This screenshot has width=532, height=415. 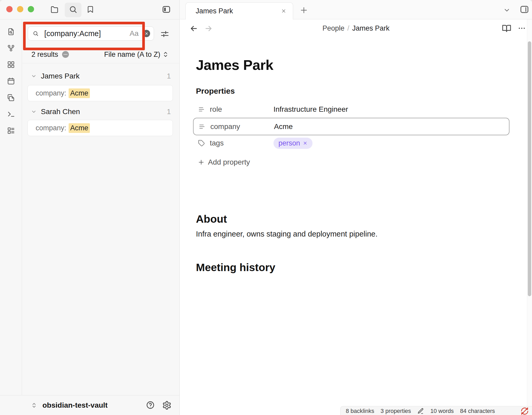 What do you see at coordinates (442, 411) in the screenshot?
I see `word-count: 10 words` at bounding box center [442, 411].